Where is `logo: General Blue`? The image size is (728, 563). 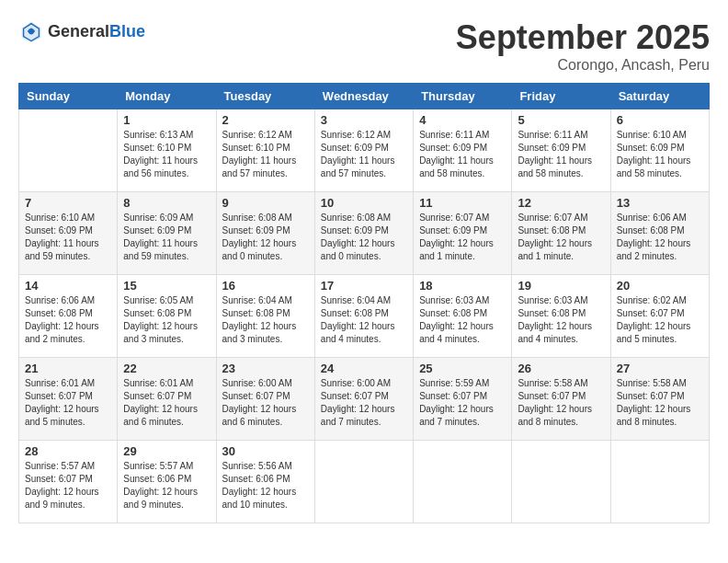
logo: General Blue is located at coordinates (82, 31).